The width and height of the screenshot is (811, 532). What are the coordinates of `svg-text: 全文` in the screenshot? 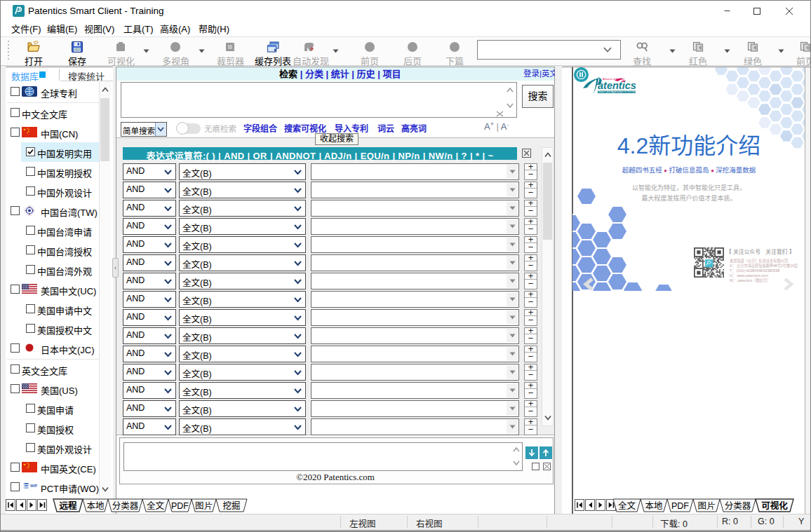 It's located at (627, 506).